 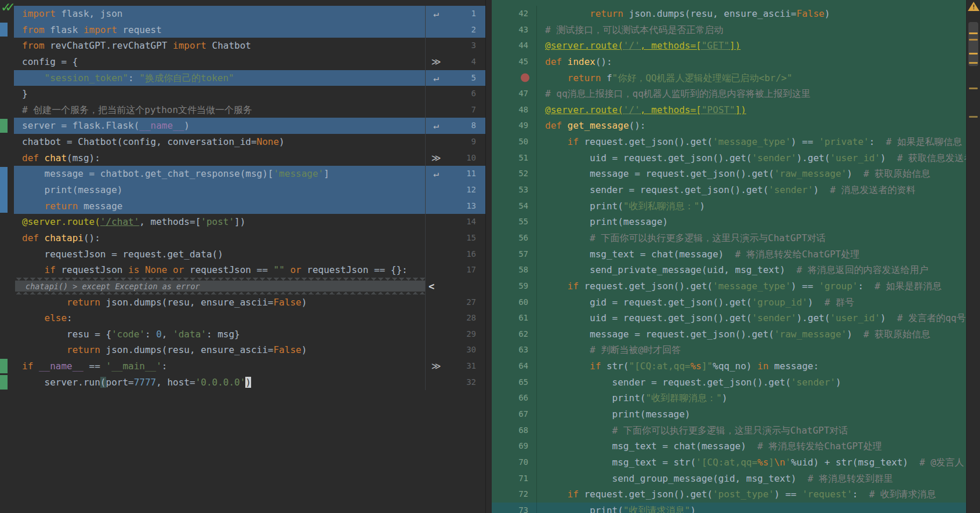 I want to click on code-line: 49def get_message():, so click(x=729, y=126).